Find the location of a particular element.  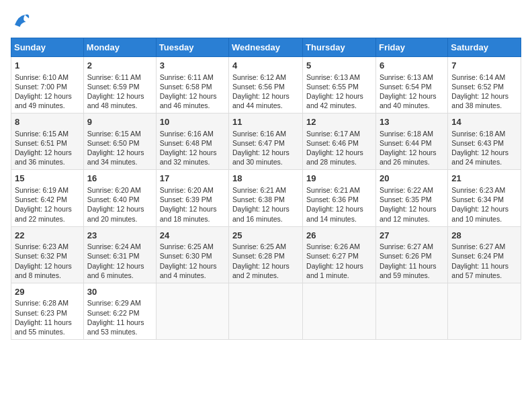

day-number: 24 is located at coordinates (192, 236).